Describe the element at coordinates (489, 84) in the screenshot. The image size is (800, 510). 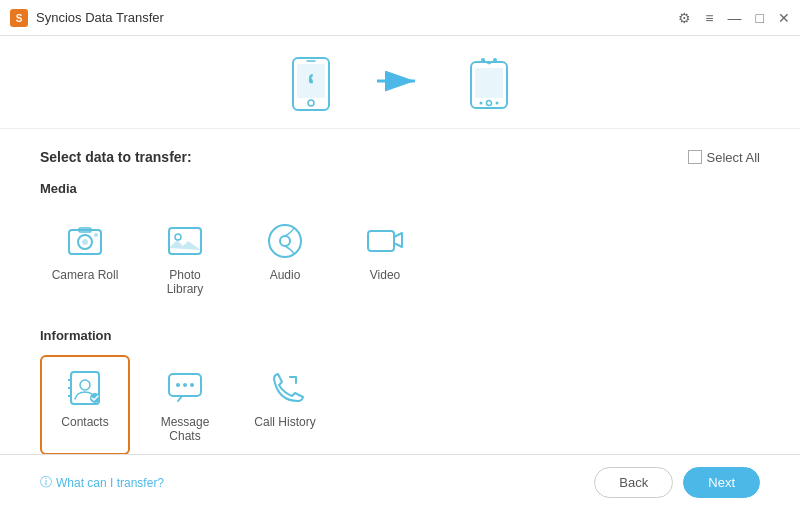
I see `target-device` at that location.